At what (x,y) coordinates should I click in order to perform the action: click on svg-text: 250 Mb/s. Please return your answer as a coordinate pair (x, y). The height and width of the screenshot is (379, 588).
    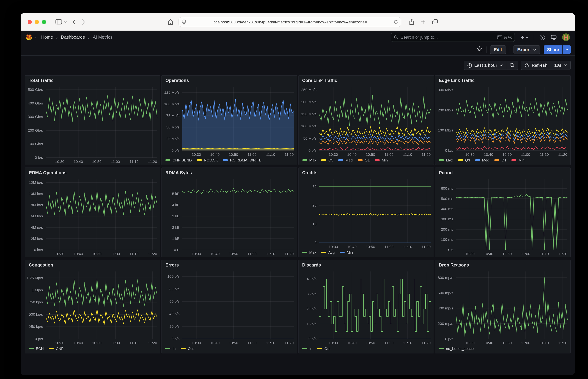
    Looking at the image, I should click on (309, 90).